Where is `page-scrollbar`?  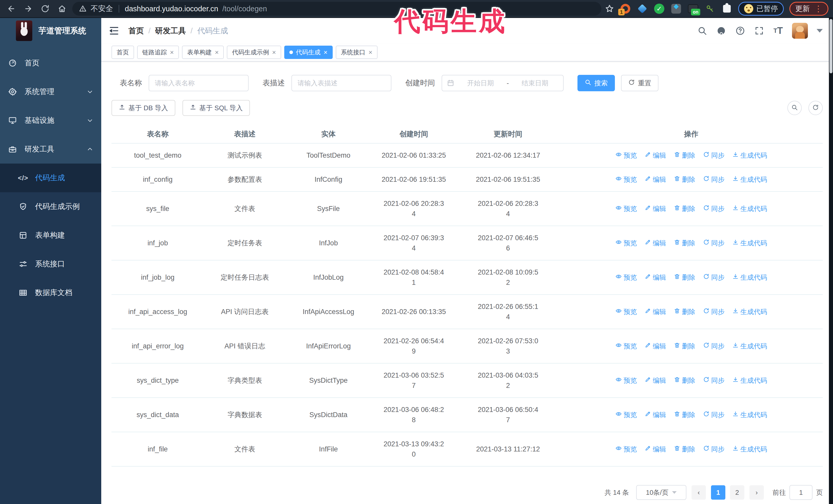
page-scrollbar is located at coordinates (831, 261).